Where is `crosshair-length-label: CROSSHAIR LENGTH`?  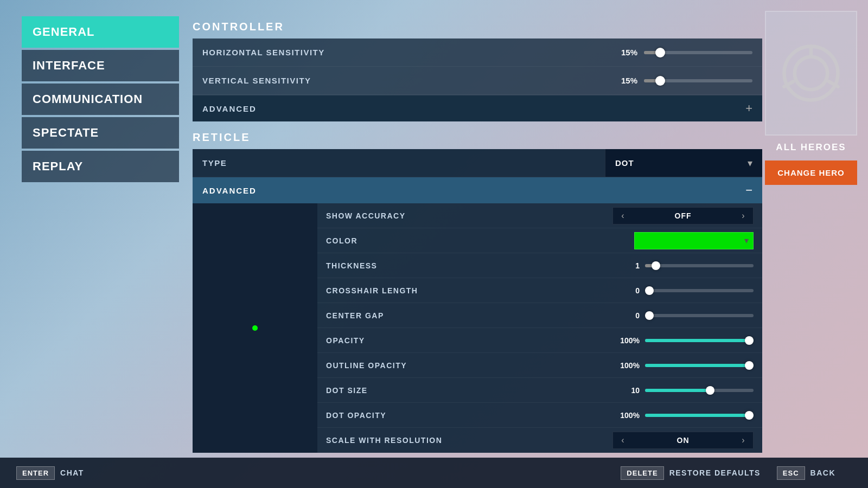
crosshair-length-label: CROSSHAIR LENGTH is located at coordinates (469, 291).